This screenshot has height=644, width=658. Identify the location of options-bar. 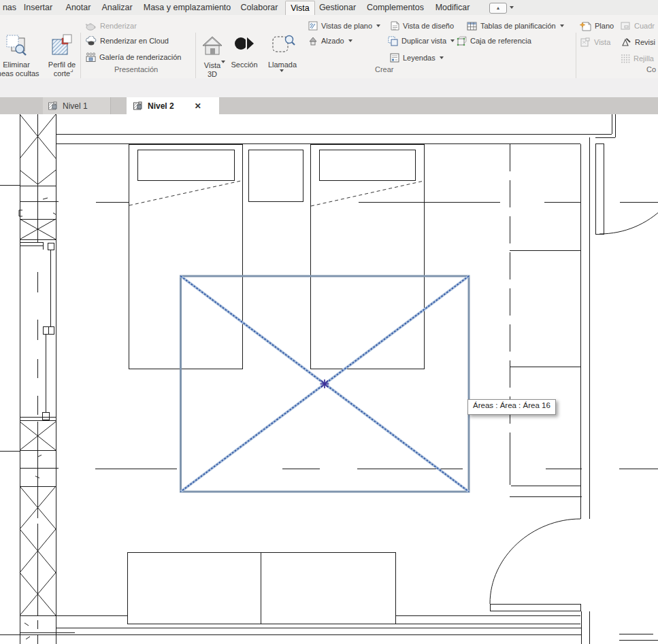
(329, 88).